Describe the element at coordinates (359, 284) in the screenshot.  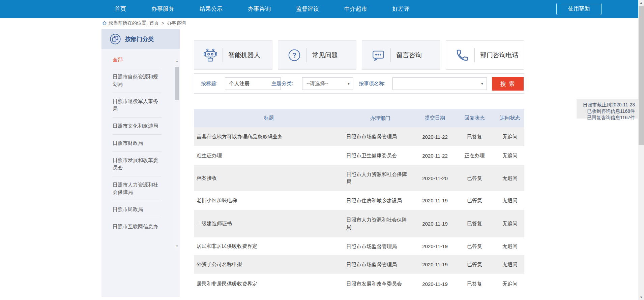
I see `table-row: 居民和非居民供暖收费界定 日照市发展和改革委员会 2020-11-19 已答复 …` at that location.